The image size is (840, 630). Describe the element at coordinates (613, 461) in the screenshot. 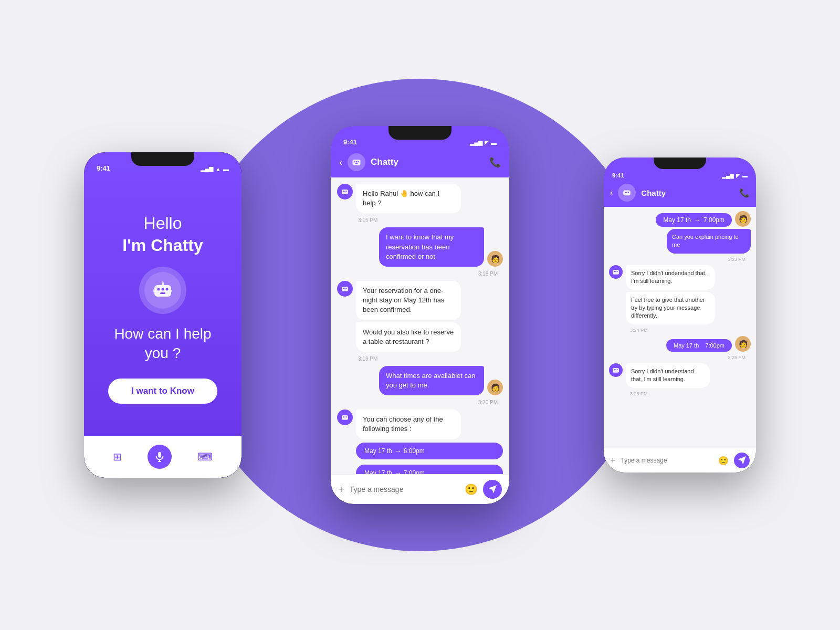

I see `add-icon-right: +` at that location.